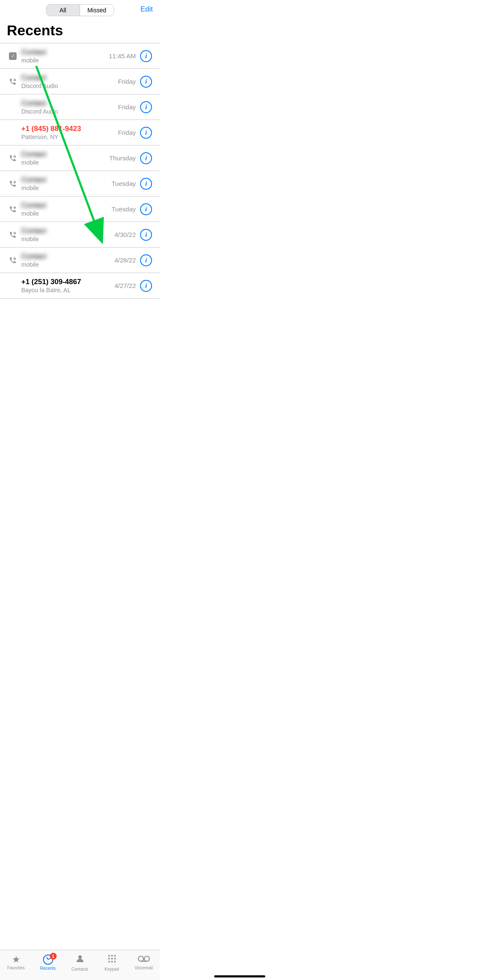 The image size is (479, 980). Describe the element at coordinates (30, 188) in the screenshot. I see `call-label-6: mobile` at that location.